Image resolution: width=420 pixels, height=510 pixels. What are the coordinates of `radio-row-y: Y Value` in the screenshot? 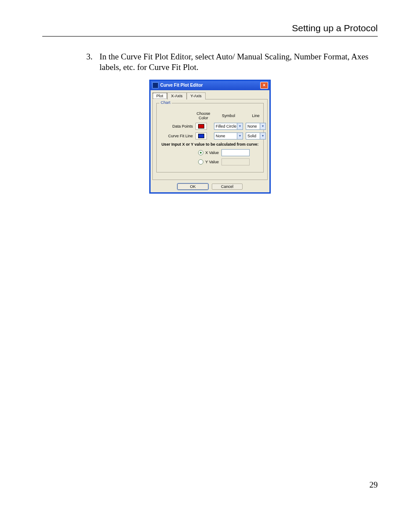 It's located at (210, 162).